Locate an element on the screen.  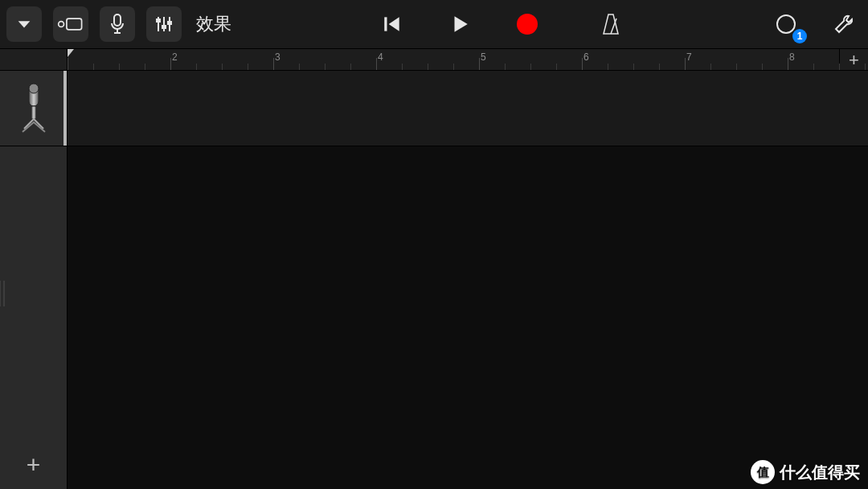
add-track-button: + is located at coordinates (34, 465).